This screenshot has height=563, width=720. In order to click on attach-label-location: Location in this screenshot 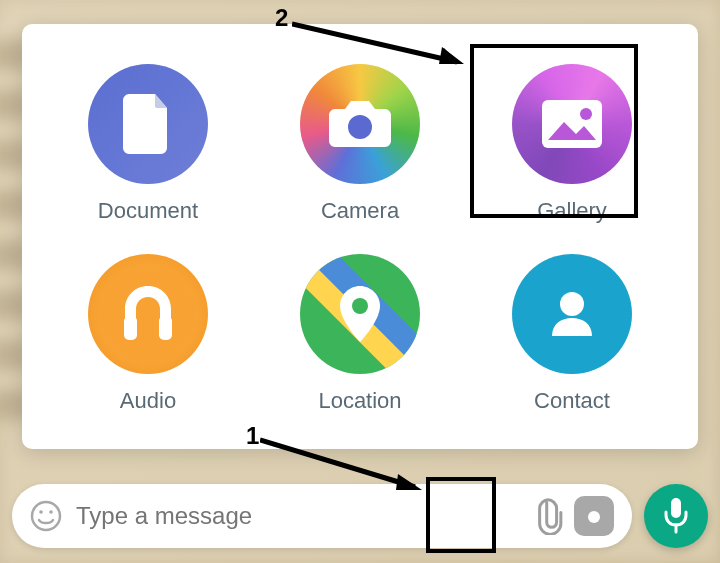, I will do `click(360, 401)`.